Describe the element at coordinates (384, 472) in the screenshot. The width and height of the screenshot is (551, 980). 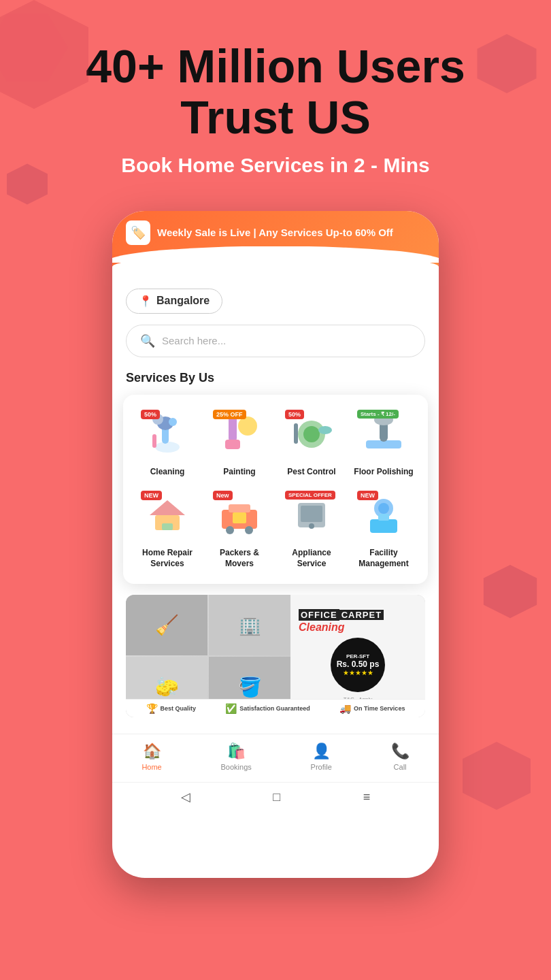
I see `service-name-floor-polishing: Floor Polishing` at that location.